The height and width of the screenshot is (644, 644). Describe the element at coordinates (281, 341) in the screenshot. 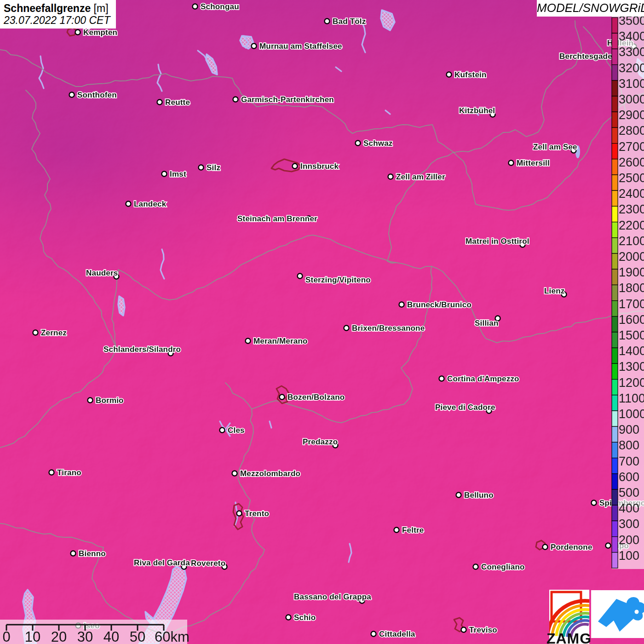

I see `city-label: Meran/Merano` at that location.